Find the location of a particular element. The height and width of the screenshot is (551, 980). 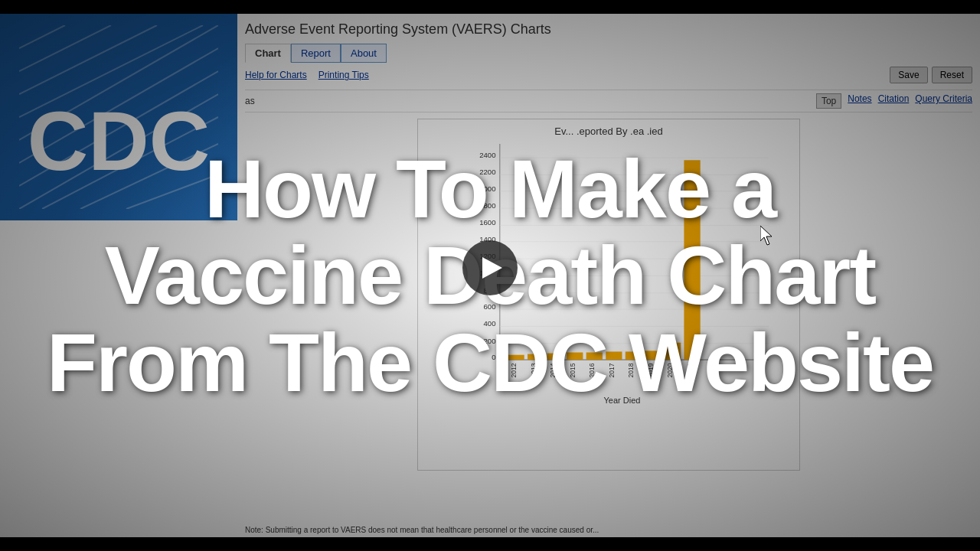

tab-about: About is located at coordinates (364, 54).